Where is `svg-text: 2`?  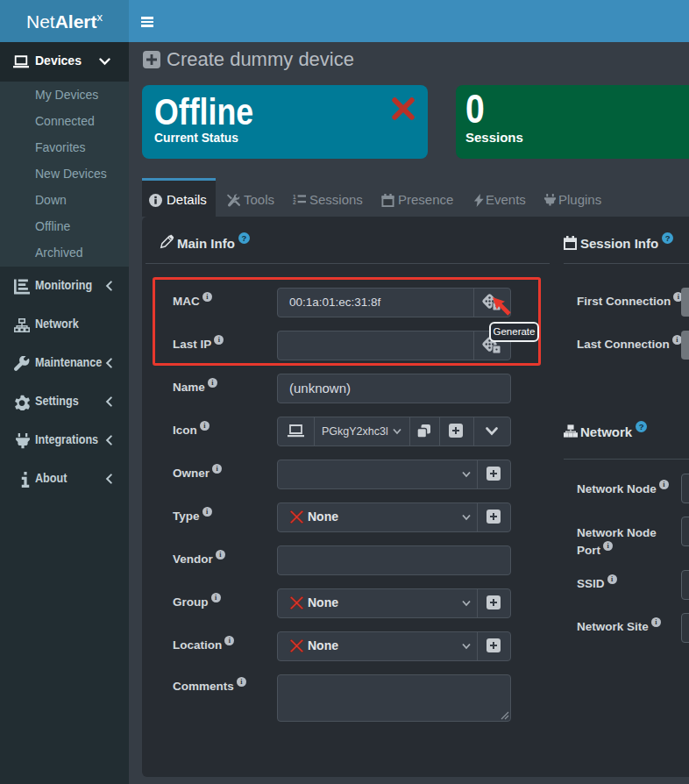
svg-text: 2 is located at coordinates (295, 202).